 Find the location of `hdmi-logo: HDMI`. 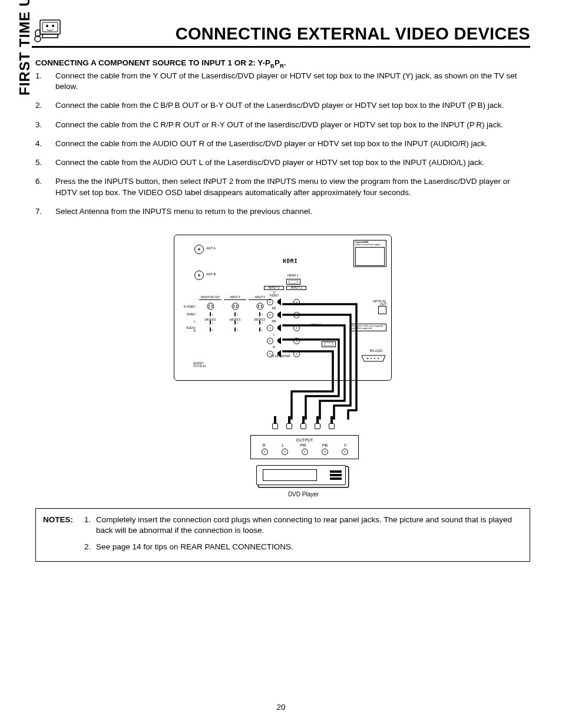

hdmi-logo: HDMI is located at coordinates (290, 262).